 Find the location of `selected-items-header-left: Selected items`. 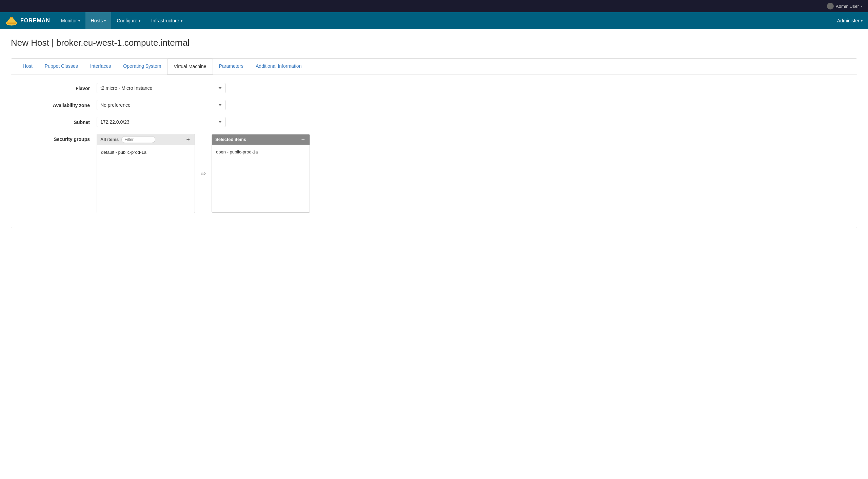

selected-items-header-left: Selected items is located at coordinates (231, 140).